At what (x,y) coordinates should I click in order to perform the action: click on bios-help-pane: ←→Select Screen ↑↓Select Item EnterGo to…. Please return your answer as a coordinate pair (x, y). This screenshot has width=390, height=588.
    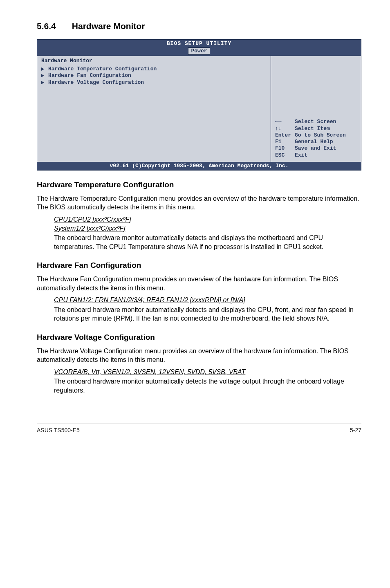
    Looking at the image, I should click on (316, 109).